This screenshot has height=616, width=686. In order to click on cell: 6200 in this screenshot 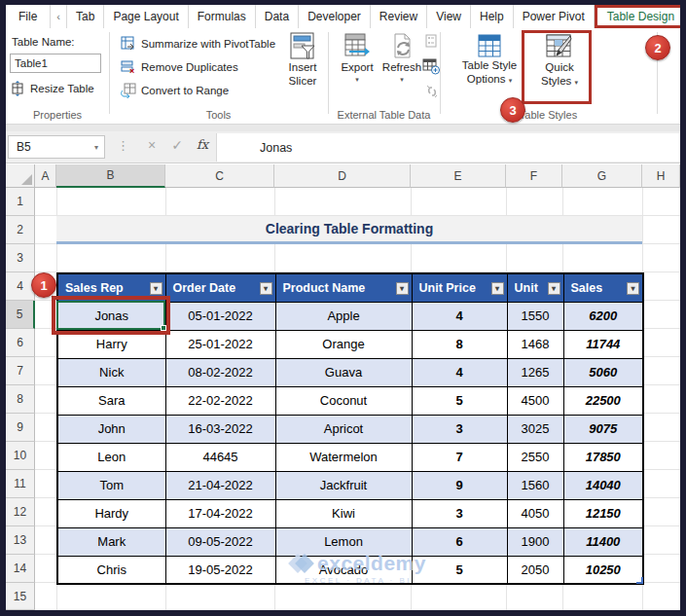, I will do `click(603, 315)`.